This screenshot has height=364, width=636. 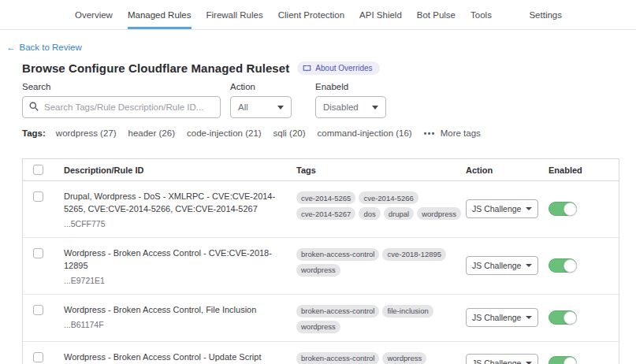 What do you see at coordinates (321, 318) in the screenshot?
I see `table-row: Wordpress - Broken Access Control, File …` at bounding box center [321, 318].